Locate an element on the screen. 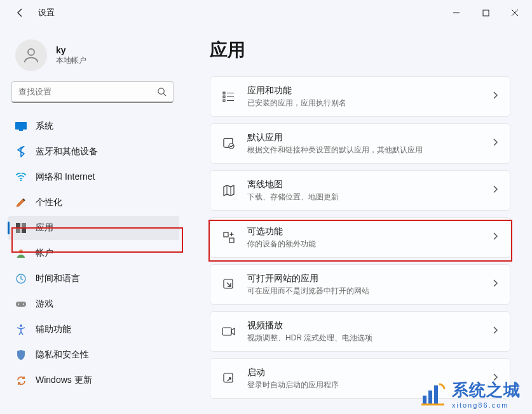 The height and width of the screenshot is (414, 532). sidebar-item-apps: 应用 is located at coordinates (93, 228).